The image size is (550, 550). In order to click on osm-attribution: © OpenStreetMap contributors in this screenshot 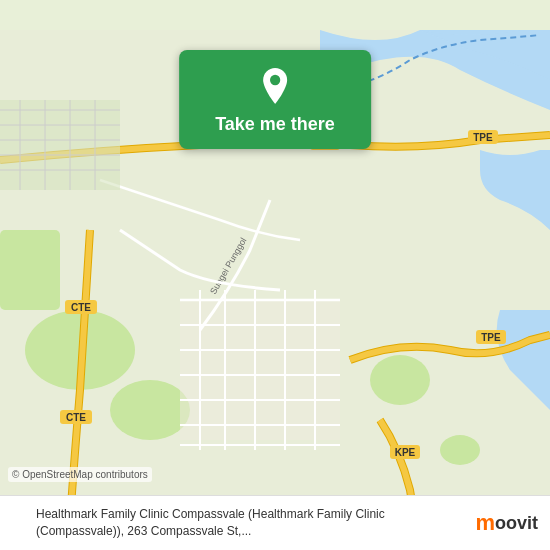, I will do `click(80, 474)`.